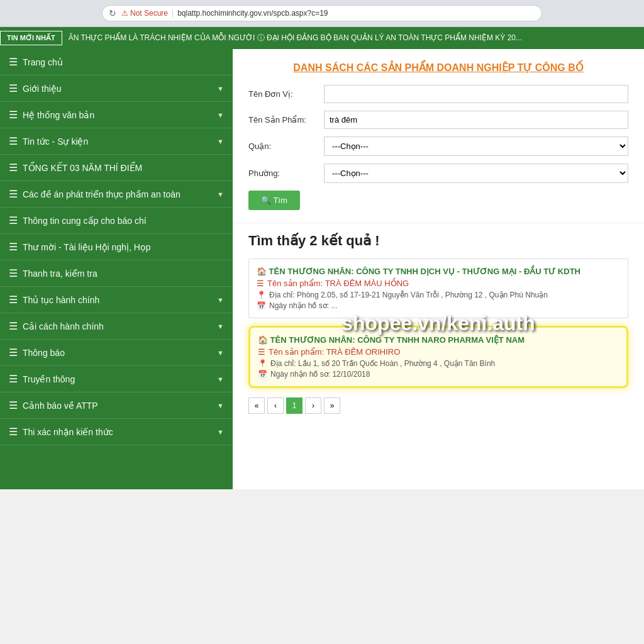 The image size is (644, 644). What do you see at coordinates (87, 247) in the screenshot?
I see `sidebar-item-label-7: Thư mời - Tài liệu Hội nghị, Họp` at bounding box center [87, 247].